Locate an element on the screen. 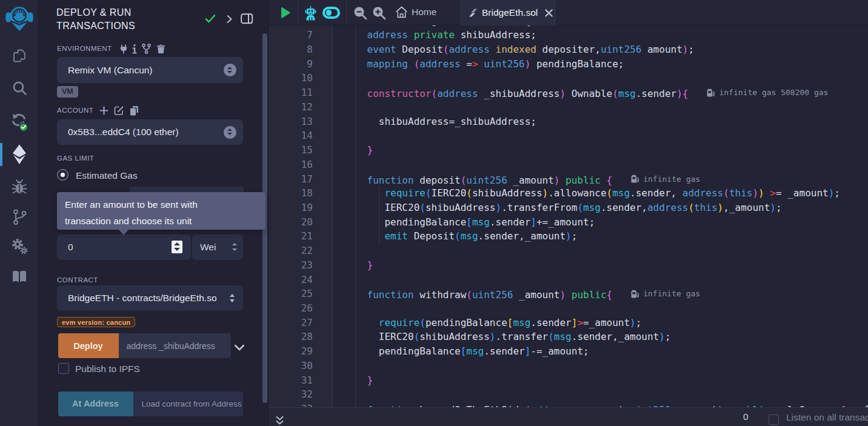 The image size is (868, 426). plug-icon is located at coordinates (124, 50).